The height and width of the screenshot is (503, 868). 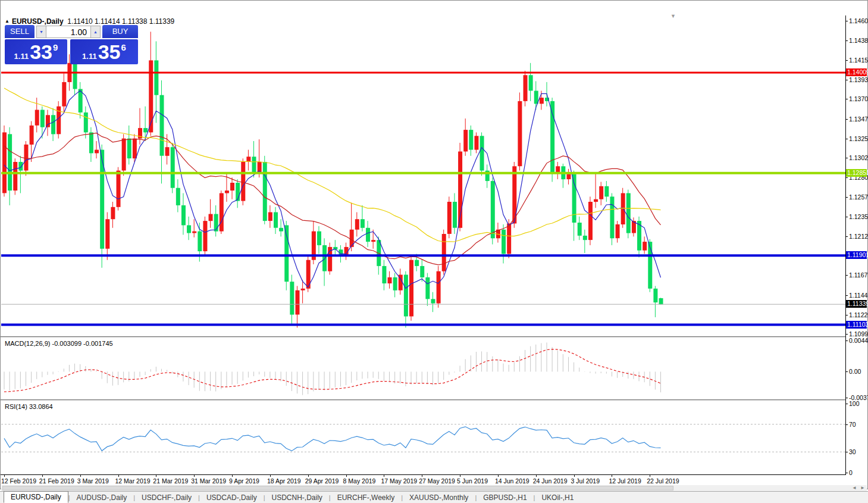 What do you see at coordinates (93, 481) in the screenshot?
I see `date-label-3-mar-2019: 3 Mar 2019` at bounding box center [93, 481].